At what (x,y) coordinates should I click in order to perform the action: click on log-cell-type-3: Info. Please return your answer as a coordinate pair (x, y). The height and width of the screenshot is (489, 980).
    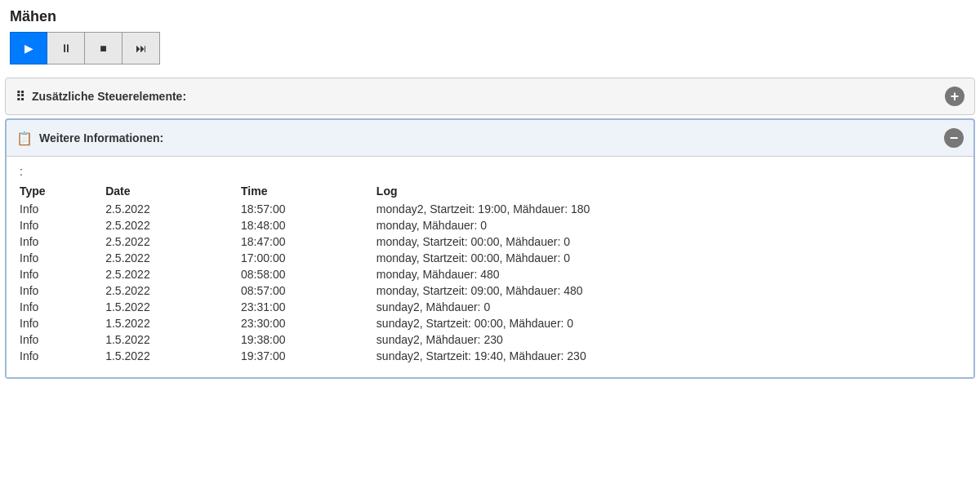
    Looking at the image, I should click on (62, 258).